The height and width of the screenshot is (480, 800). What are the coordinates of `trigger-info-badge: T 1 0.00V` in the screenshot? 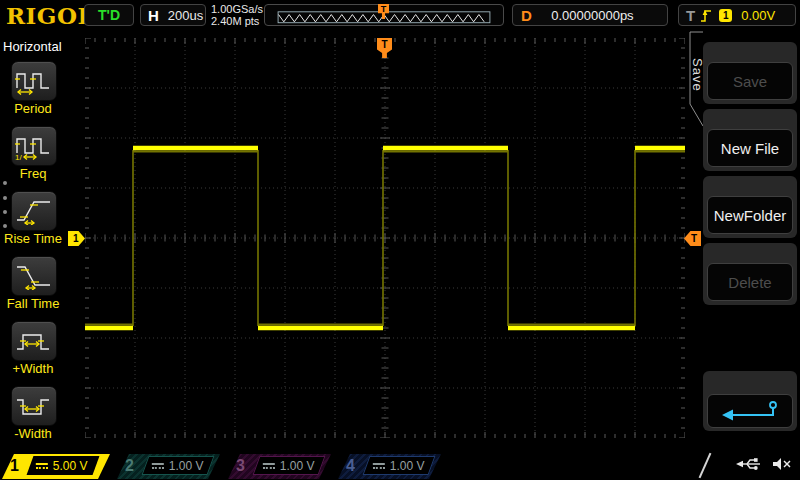 It's located at (737, 15).